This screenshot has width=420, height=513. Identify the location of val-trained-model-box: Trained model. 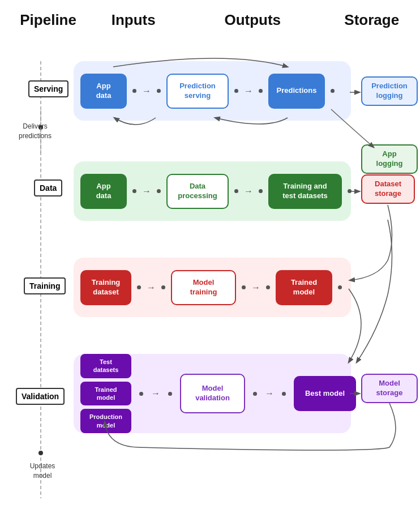
(106, 394).